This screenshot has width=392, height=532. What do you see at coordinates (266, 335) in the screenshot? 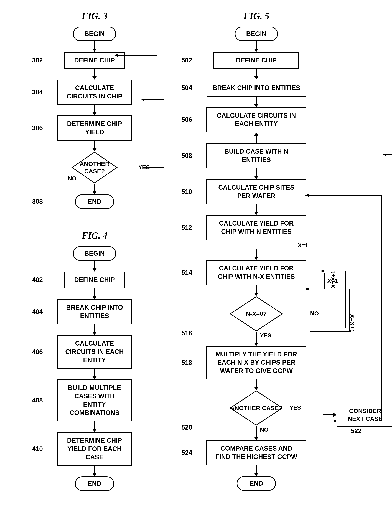
I see `fig5-yes-label: YES` at bounding box center [266, 335].